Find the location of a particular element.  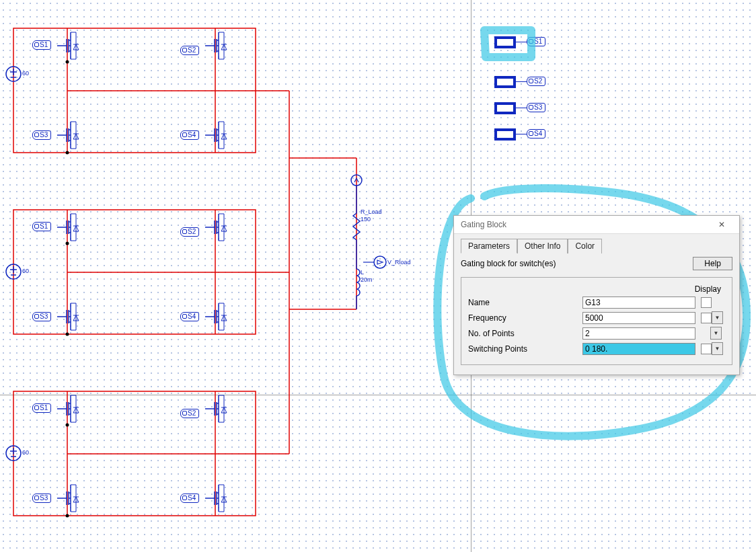

input-switching-points is located at coordinates (639, 349).